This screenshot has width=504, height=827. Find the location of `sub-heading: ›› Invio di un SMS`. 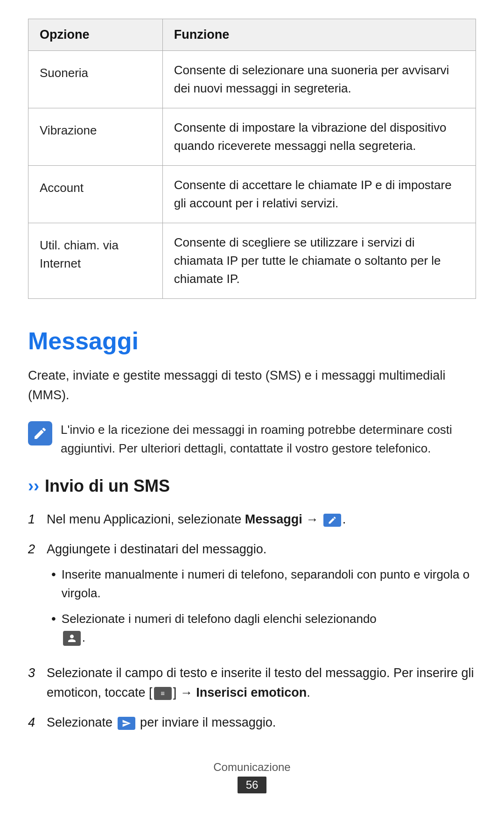

sub-heading: ›› Invio di un SMS is located at coordinates (252, 486).